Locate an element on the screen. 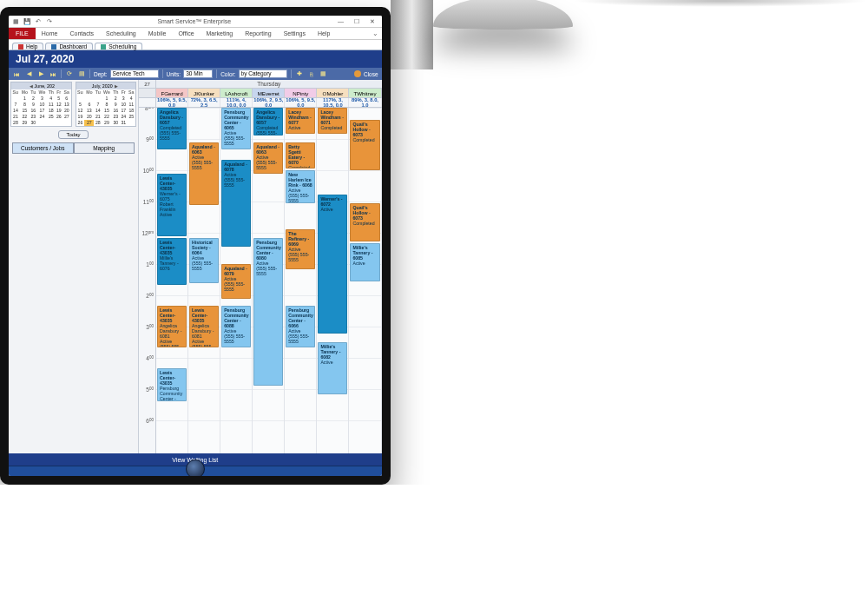 This screenshot has height=608, width=868. close-icon is located at coordinates (358, 74).